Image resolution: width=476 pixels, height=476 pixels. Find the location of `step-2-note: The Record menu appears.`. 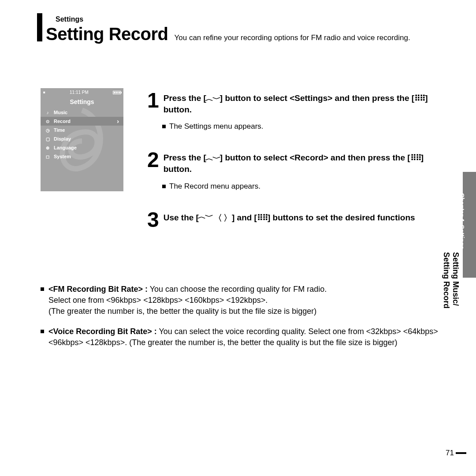

step-2-note: The Record menu appears. is located at coordinates (306, 186).